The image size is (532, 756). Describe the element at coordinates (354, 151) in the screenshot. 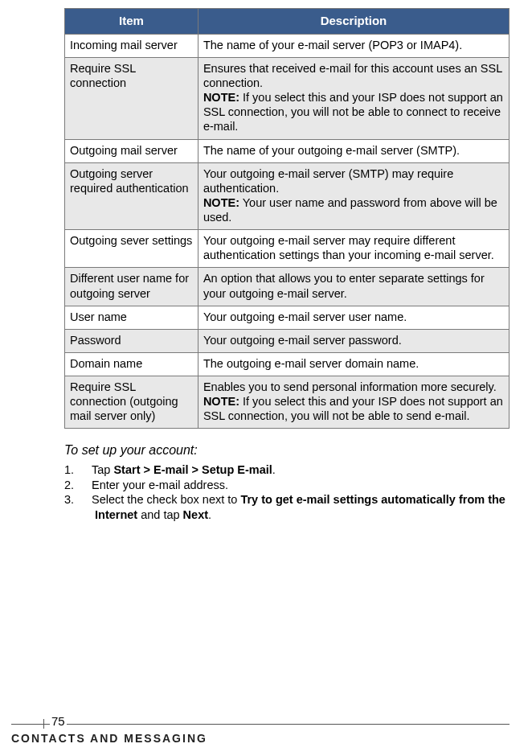

I see `cell-desc: The name of your outgoing e-mail server …` at that location.